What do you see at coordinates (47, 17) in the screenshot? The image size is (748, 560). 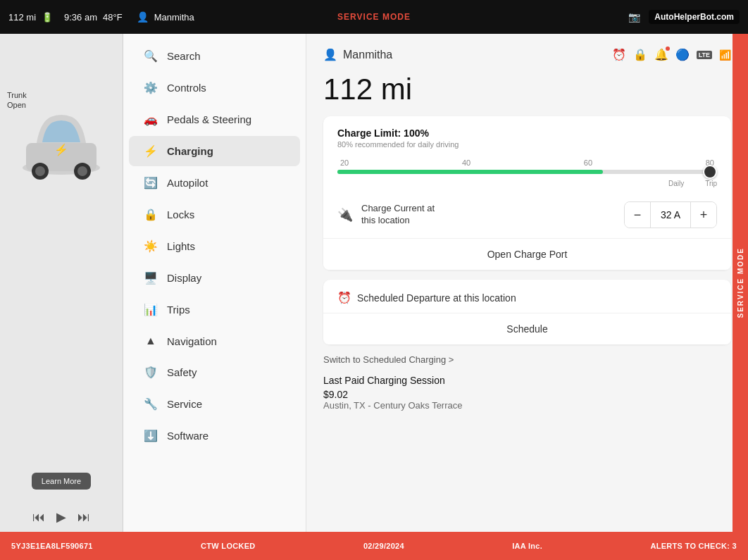 I see `battery-icon: 🔋` at bounding box center [47, 17].